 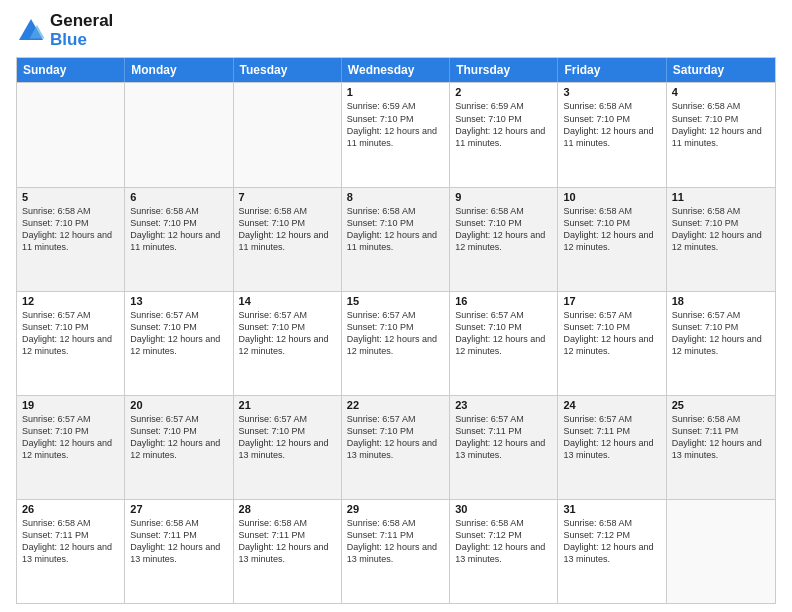 What do you see at coordinates (70, 301) in the screenshot?
I see `day-number: 12` at bounding box center [70, 301].